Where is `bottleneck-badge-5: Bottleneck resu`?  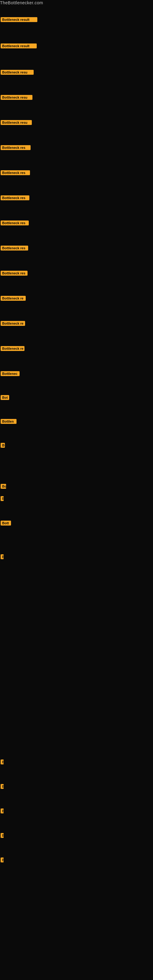 bottleneck-badge-5: Bottleneck resu is located at coordinates (16, 123).